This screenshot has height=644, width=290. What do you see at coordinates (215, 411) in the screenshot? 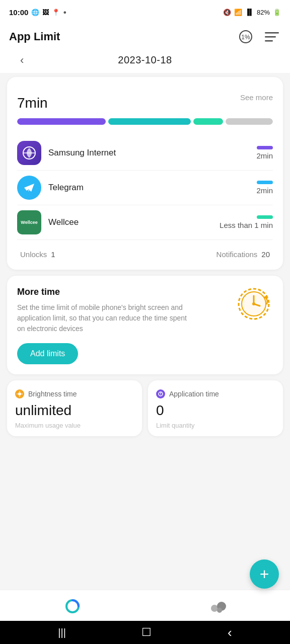
I see `application-value: 0` at bounding box center [215, 411].